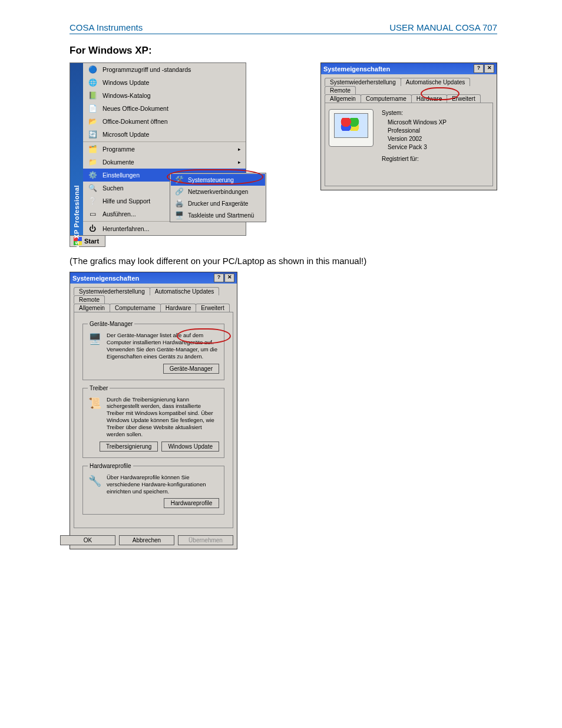 The image size is (562, 728). I want to click on menu-item-windows-katalog: 📗Windows-Katalog, so click(164, 95).